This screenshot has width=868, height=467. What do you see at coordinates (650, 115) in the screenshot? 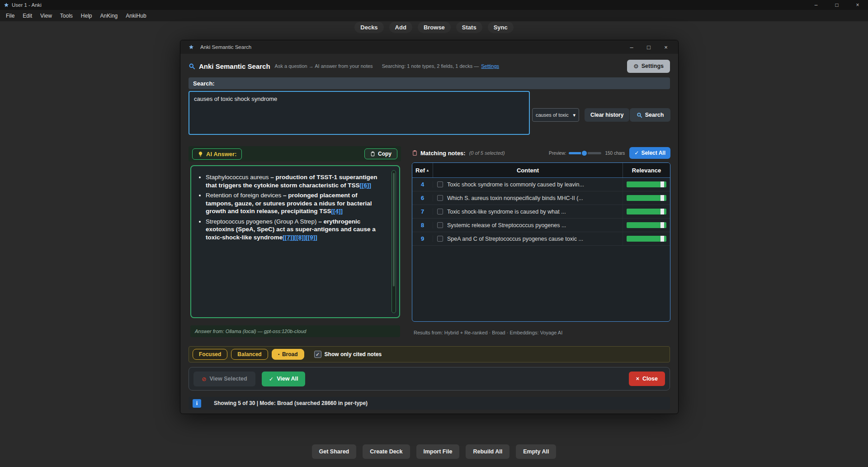
I see `search-button: Search` at bounding box center [650, 115].